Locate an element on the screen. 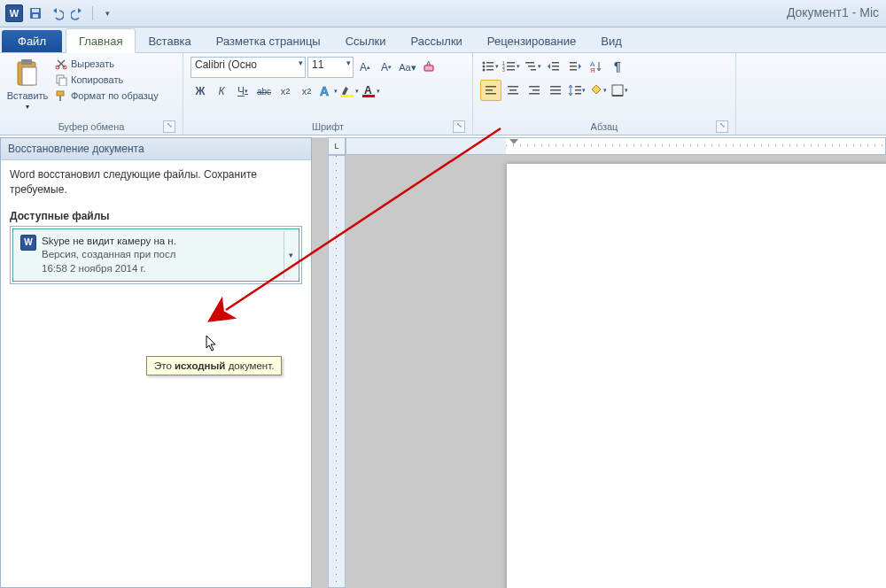 The image size is (886, 588). strike-button: abc is located at coordinates (264, 91).